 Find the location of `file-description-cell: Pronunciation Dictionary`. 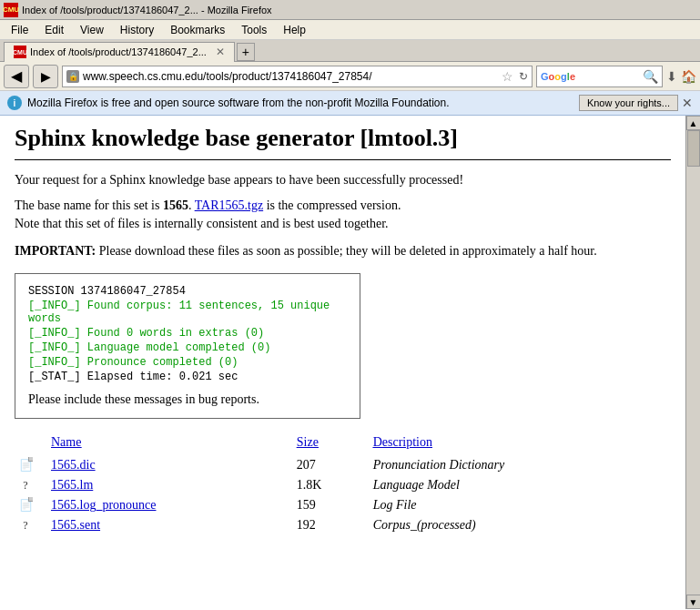

file-description-cell: Pronunciation Dictionary is located at coordinates (521, 465).